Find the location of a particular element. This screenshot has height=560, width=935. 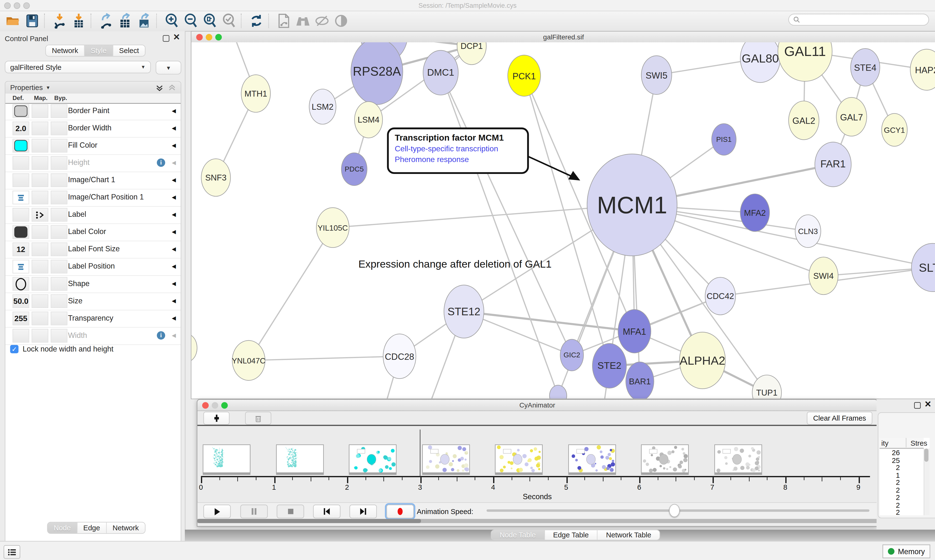

annotation-link-1: Cell-type-specific transcription is located at coordinates (458, 149).